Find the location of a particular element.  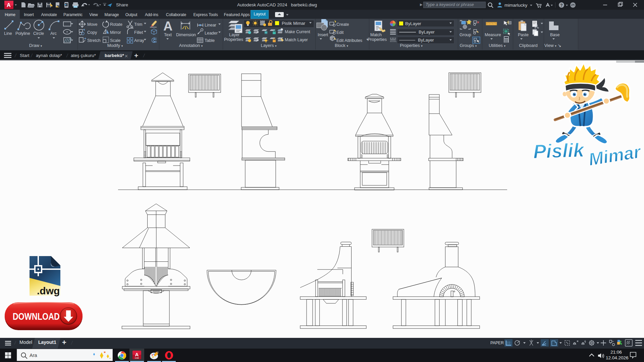

svg-text: Mimar is located at coordinates (615, 156).